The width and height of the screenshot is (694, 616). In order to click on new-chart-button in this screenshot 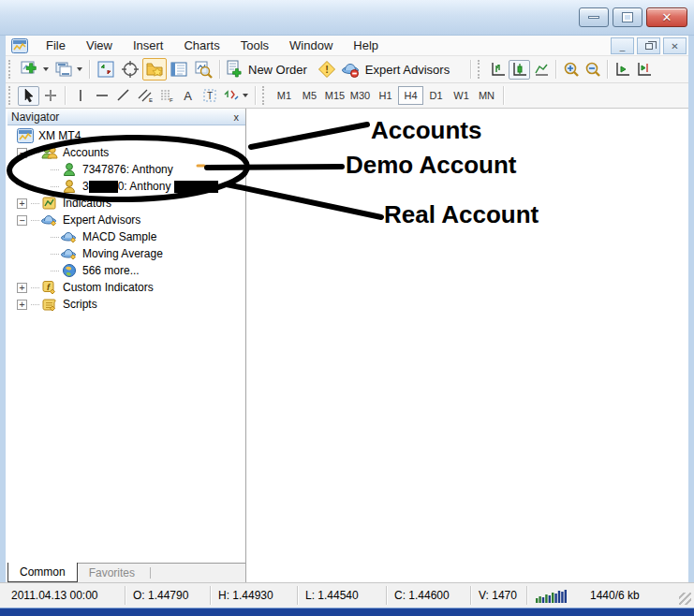, I will do `click(30, 69)`.